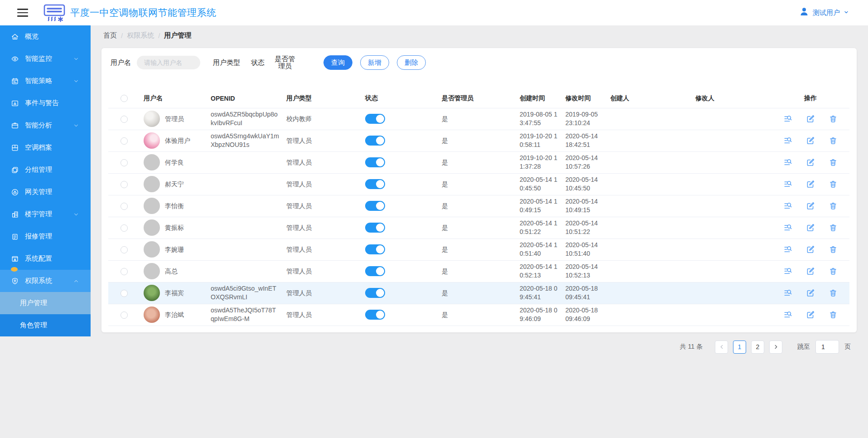 The width and height of the screenshot is (868, 438). What do you see at coordinates (23, 13) in the screenshot?
I see `menu-toggle-icon` at bounding box center [23, 13].